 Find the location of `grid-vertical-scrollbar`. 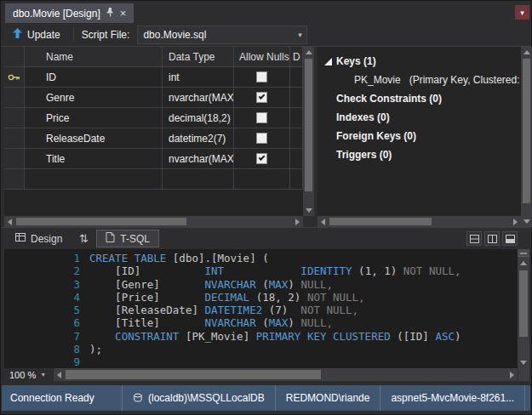

grid-vertical-scrollbar is located at coordinates (308, 131).